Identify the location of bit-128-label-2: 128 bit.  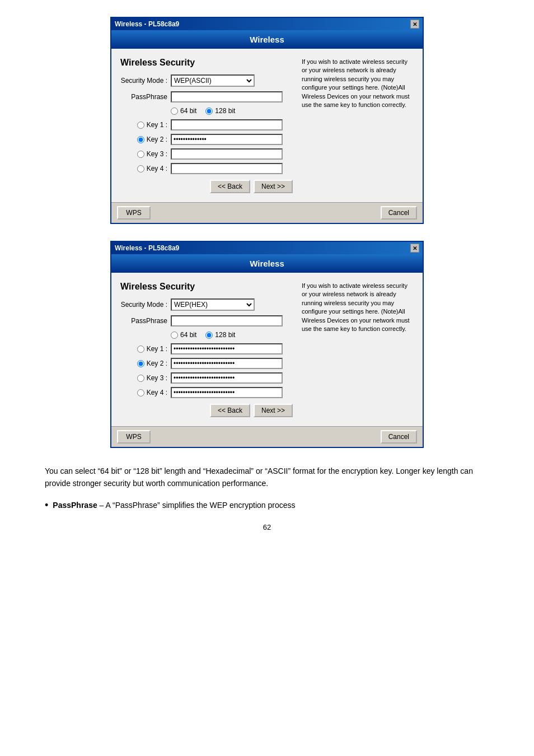
(221, 335).